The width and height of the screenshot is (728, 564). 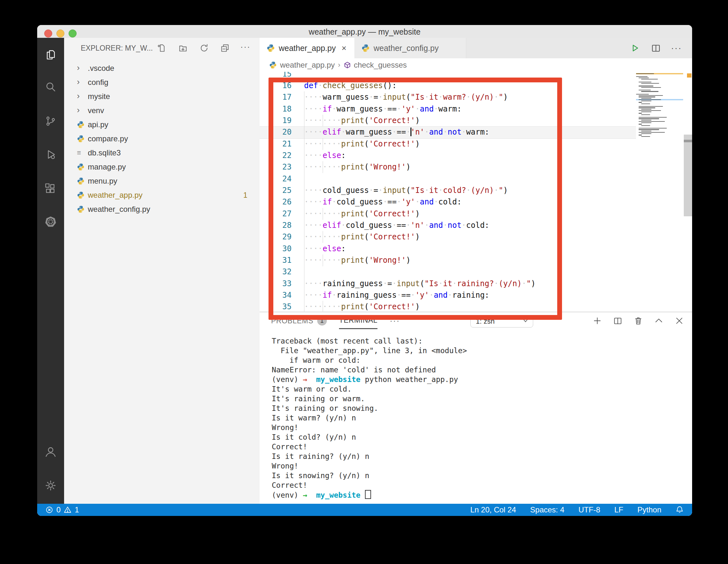 I want to click on line-number: 32, so click(x=276, y=272).